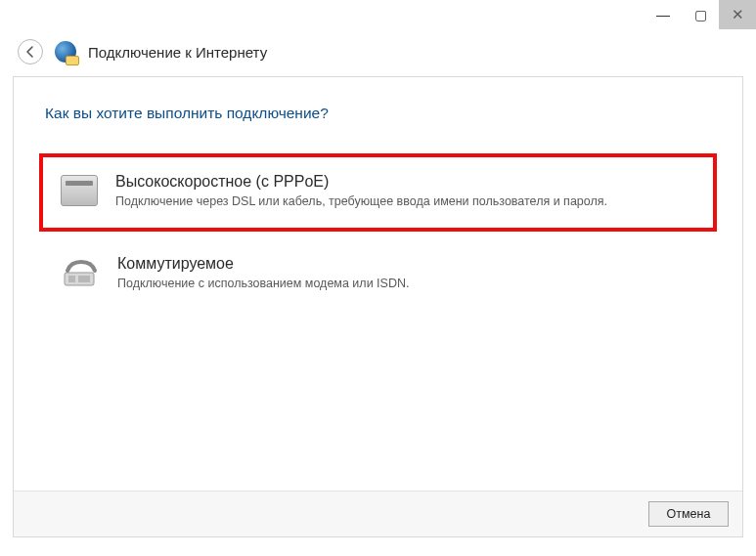  I want to click on option-title: Коммутируемое, so click(407, 264).